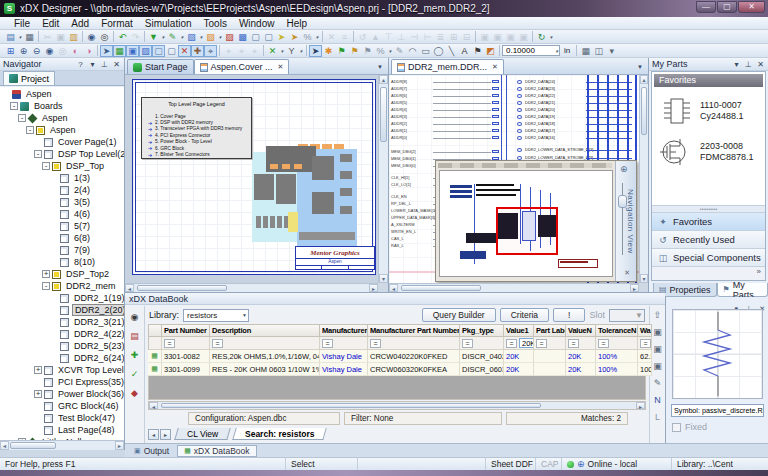 Image resolution: width=768 pixels, height=476 pixels. What do you see at coordinates (644, 179) in the screenshot?
I see `right-vscrollbar: ▴▾` at bounding box center [644, 179].